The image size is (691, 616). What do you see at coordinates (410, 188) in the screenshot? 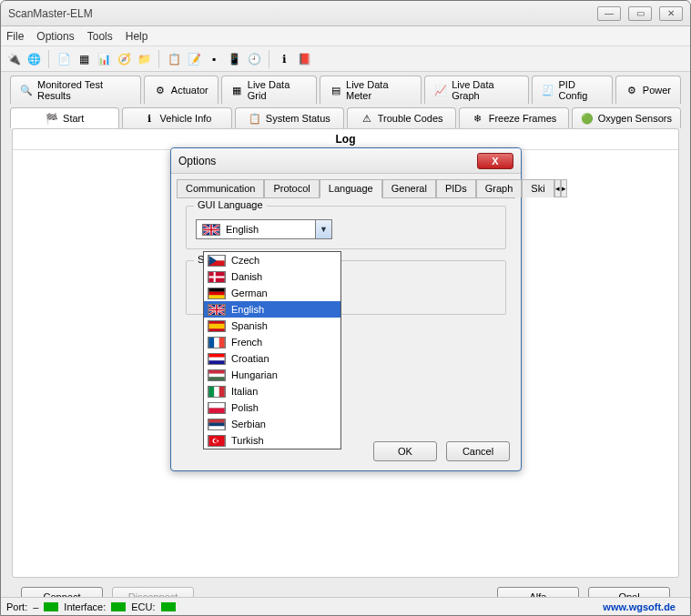
I see `dlgtab-general: General` at bounding box center [410, 188].